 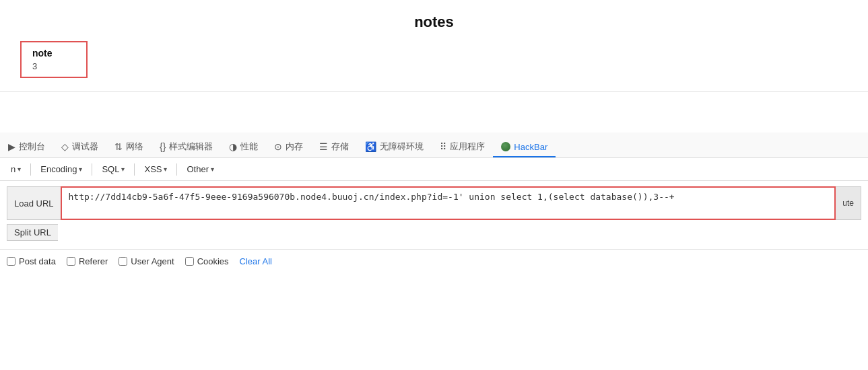 I want to click on tab-memory-label: 内存, so click(x=294, y=147).